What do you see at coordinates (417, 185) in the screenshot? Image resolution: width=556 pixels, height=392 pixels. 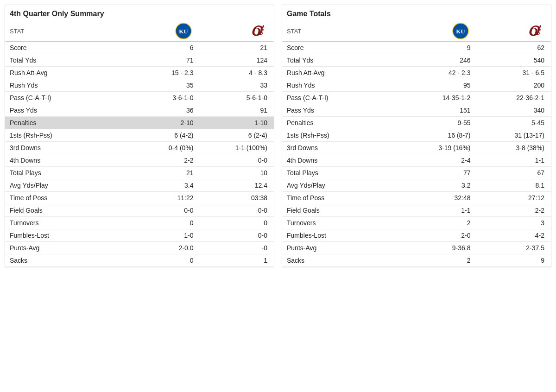 I see `table-row: Avg Yds/Play3.28.1` at bounding box center [417, 185].